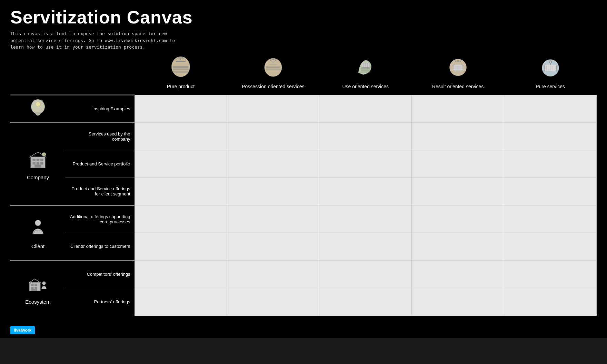  What do you see at coordinates (38, 228) in the screenshot?
I see `client-icon` at bounding box center [38, 228].